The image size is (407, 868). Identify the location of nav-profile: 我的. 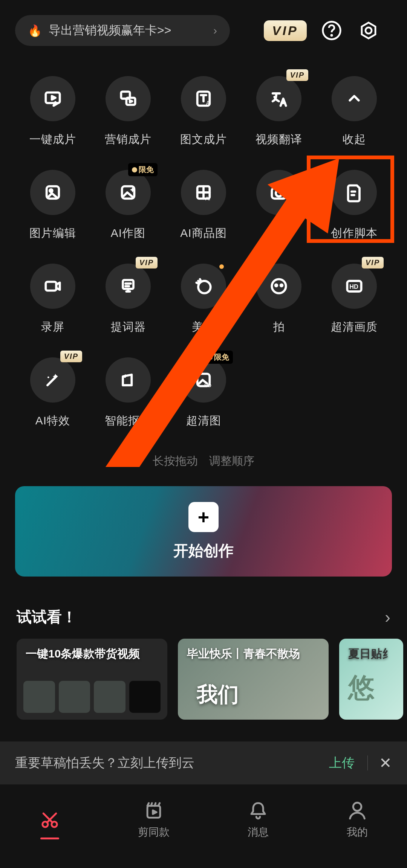
(357, 819).